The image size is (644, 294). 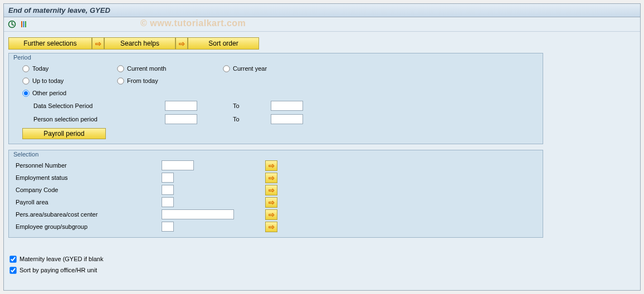 What do you see at coordinates (322, 263) in the screenshot?
I see `bottom-checks: Maternity leave (GYED if blank Sort by p…` at bounding box center [322, 263].